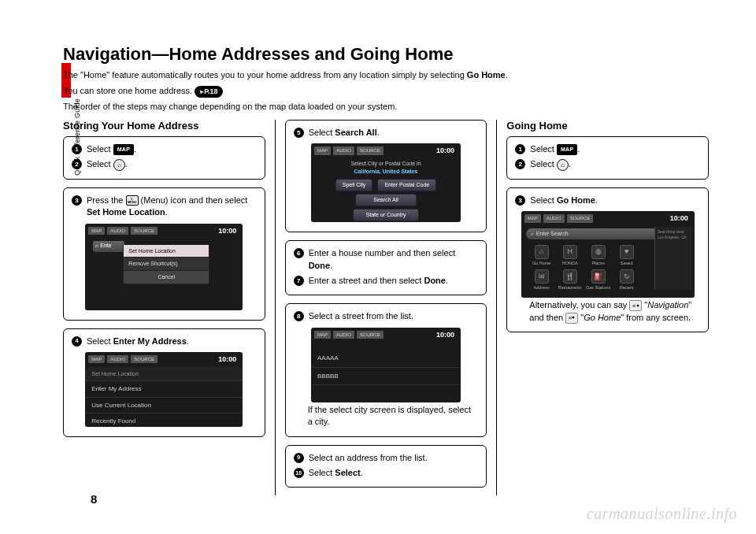  I want to click on step-number-7: 7, so click(299, 280).